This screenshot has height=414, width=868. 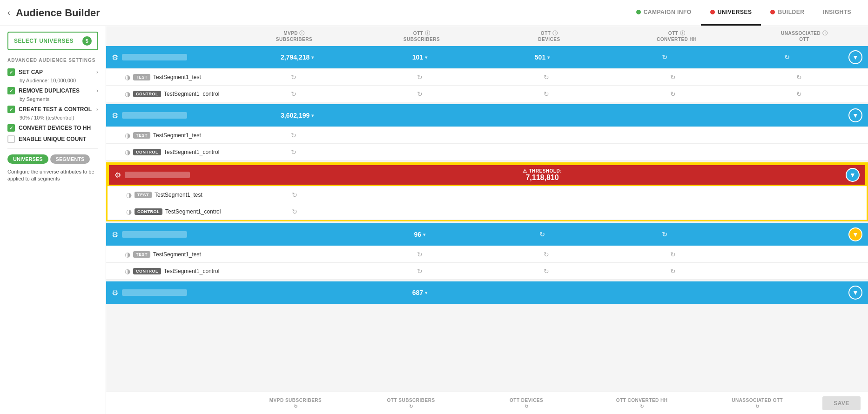 What do you see at coordinates (546, 254) in the screenshot?
I see `seg4-test-ott-dev: ↻` at bounding box center [546, 254].